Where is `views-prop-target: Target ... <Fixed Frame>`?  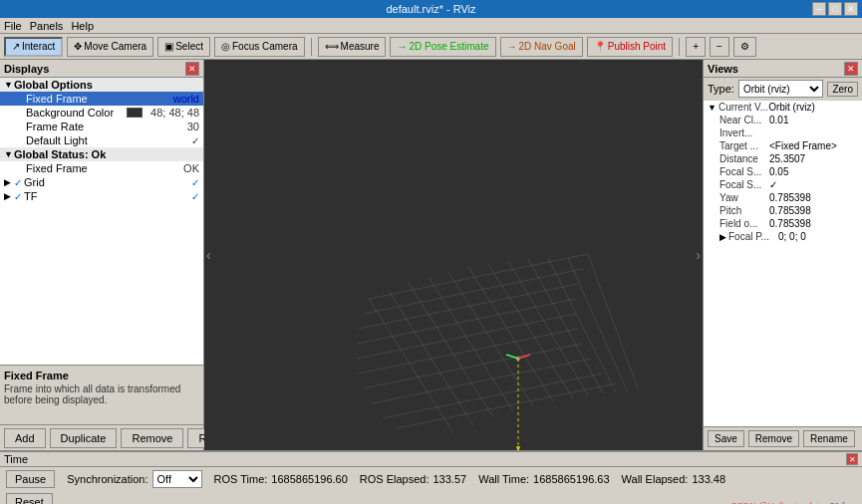
views-prop-target: Target ... <Fixed Frame> is located at coordinates (783, 145).